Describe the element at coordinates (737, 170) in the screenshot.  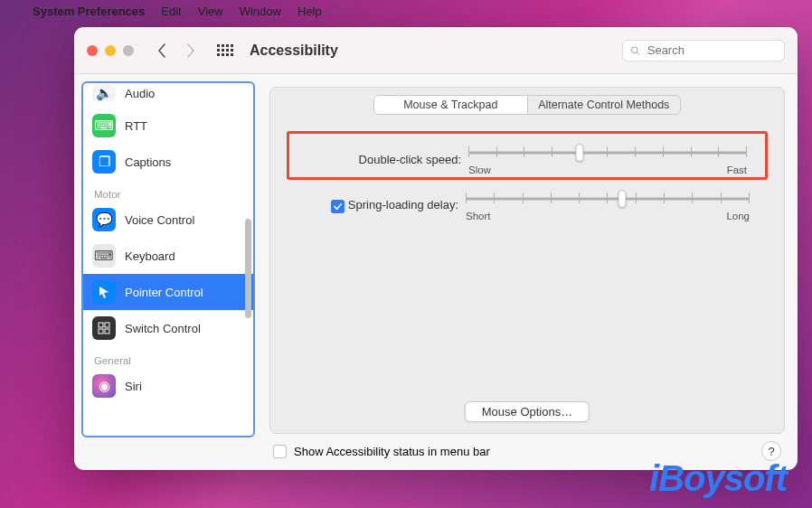
I see `slider-high-label: Fast` at that location.